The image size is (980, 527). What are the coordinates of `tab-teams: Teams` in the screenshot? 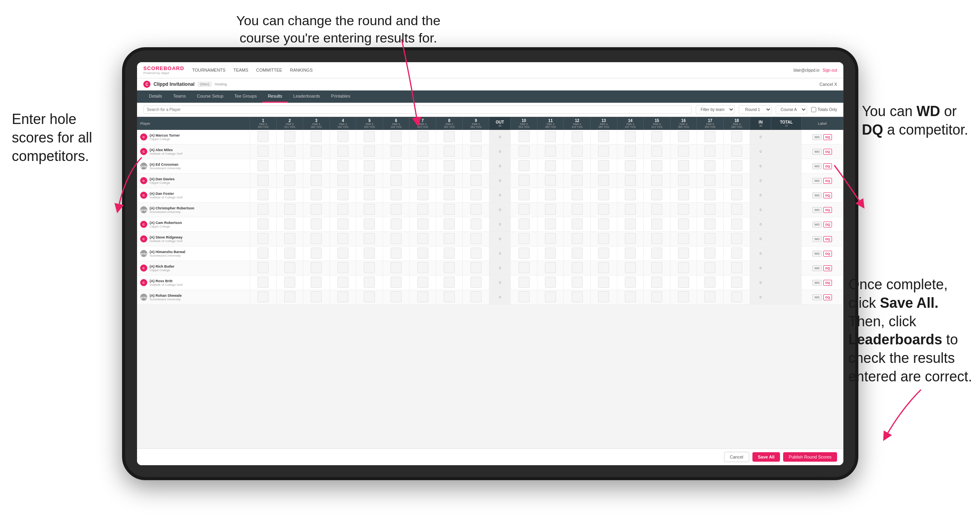 It's located at (180, 97).